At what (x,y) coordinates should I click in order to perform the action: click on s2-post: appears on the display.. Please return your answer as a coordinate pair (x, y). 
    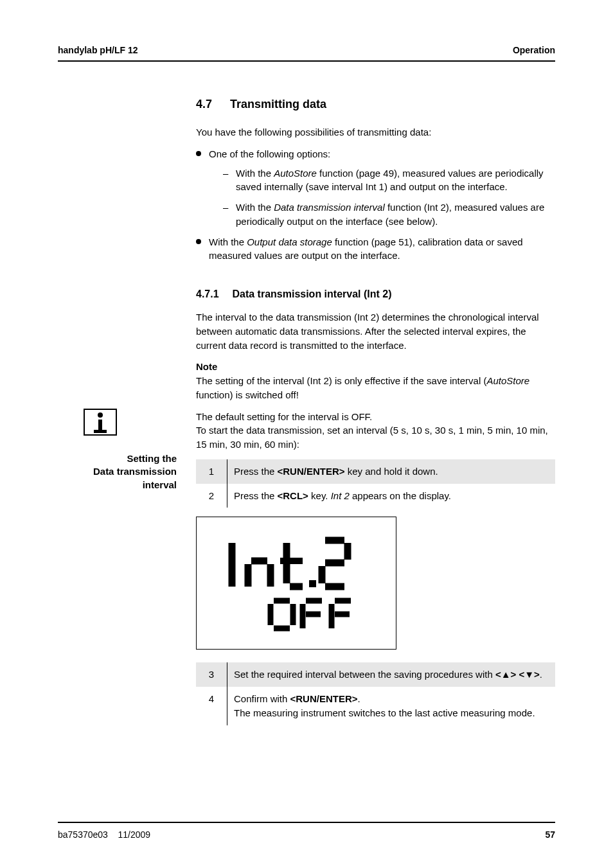
    Looking at the image, I should click on (400, 496).